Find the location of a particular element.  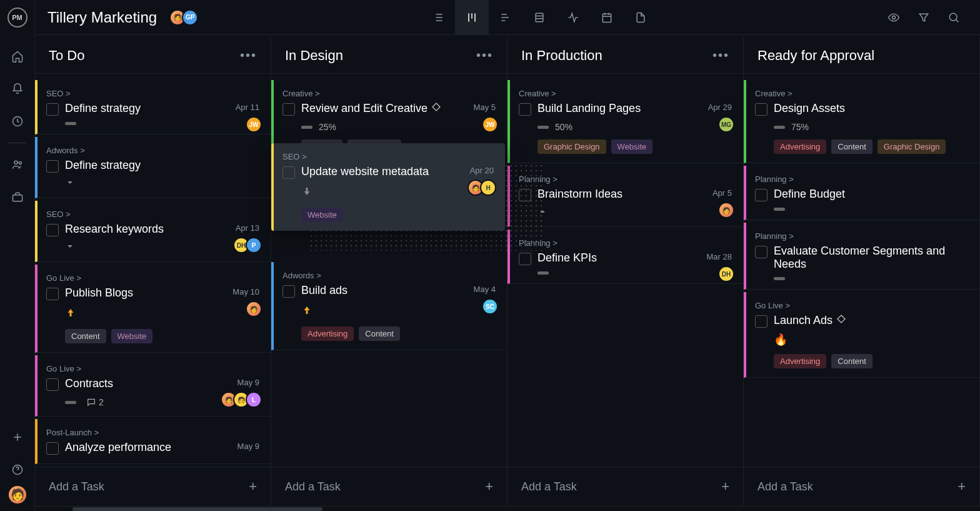

avatar: GP is located at coordinates (190, 18).